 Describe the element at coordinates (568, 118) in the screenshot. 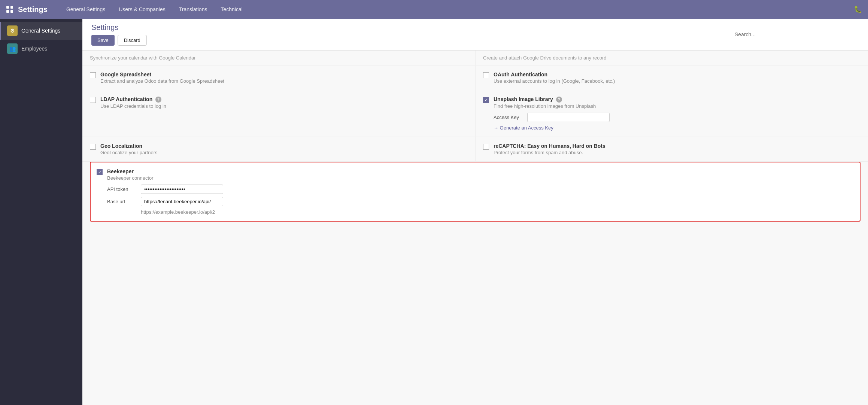

I see `access-key-input` at that location.